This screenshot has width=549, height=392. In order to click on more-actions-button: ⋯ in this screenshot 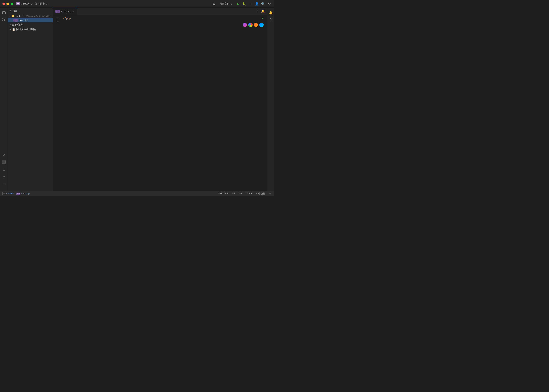, I will do `click(251, 4)`.